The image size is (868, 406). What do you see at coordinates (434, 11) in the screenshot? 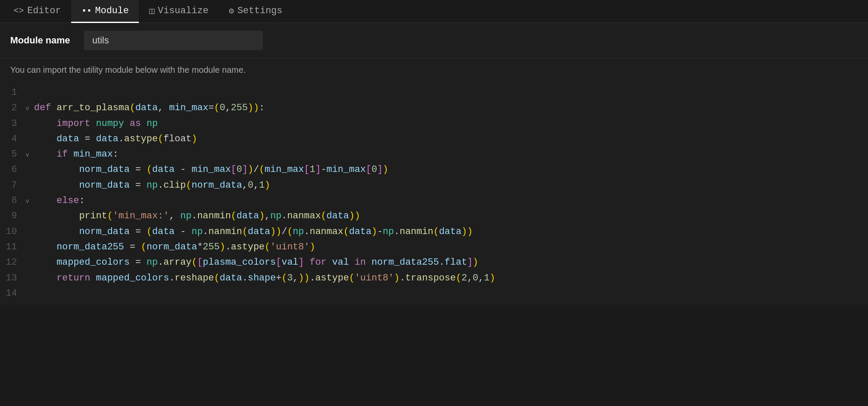
I see `tab-bar: <> Editor ▪▪ Module ◫ Visualize ⚙ Settin…` at bounding box center [434, 11].